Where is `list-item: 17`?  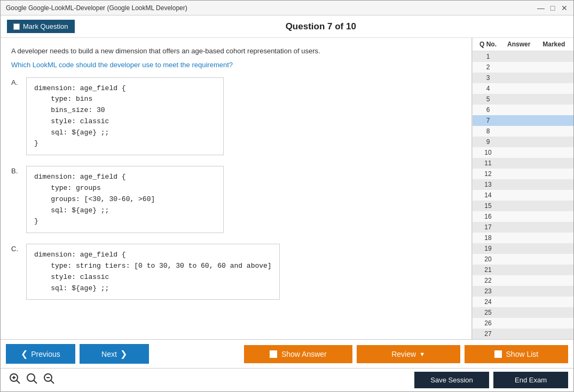 list-item: 17 is located at coordinates (523, 227).